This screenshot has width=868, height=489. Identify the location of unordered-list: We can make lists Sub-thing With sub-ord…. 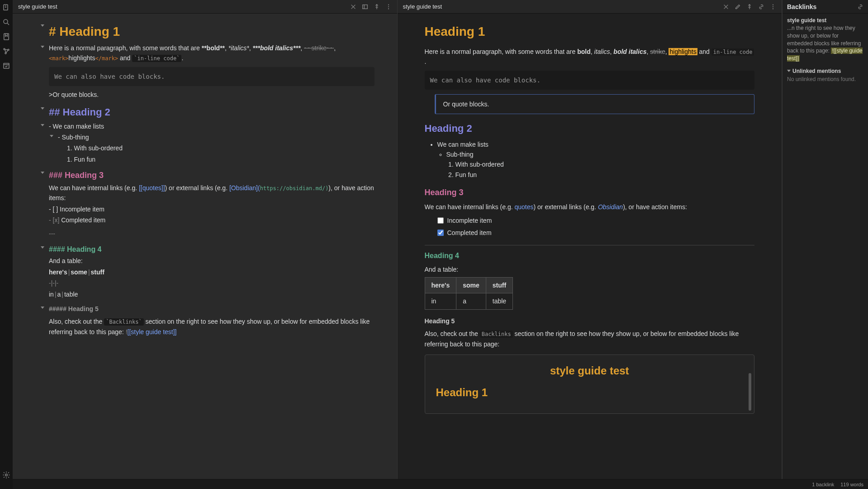
(596, 160).